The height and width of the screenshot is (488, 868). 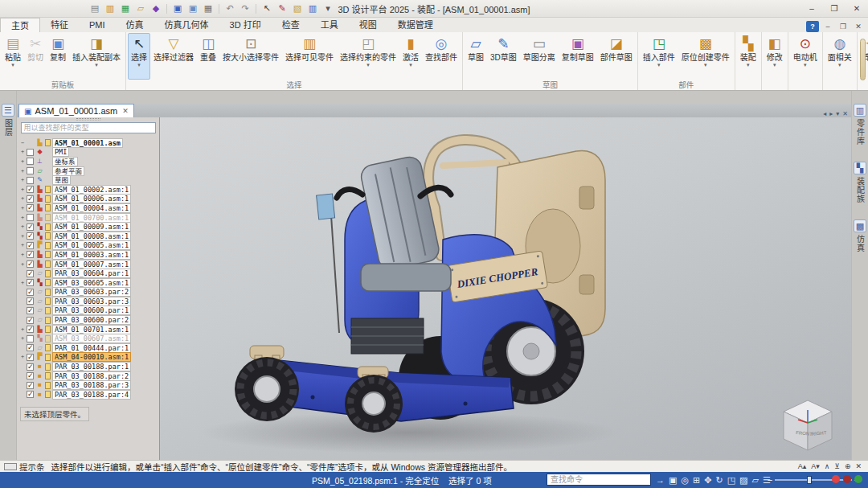 I want to click on tree-node-PAR_03_00604-par-1: ▱PAR_03_00604.par:1, so click(x=88, y=273).